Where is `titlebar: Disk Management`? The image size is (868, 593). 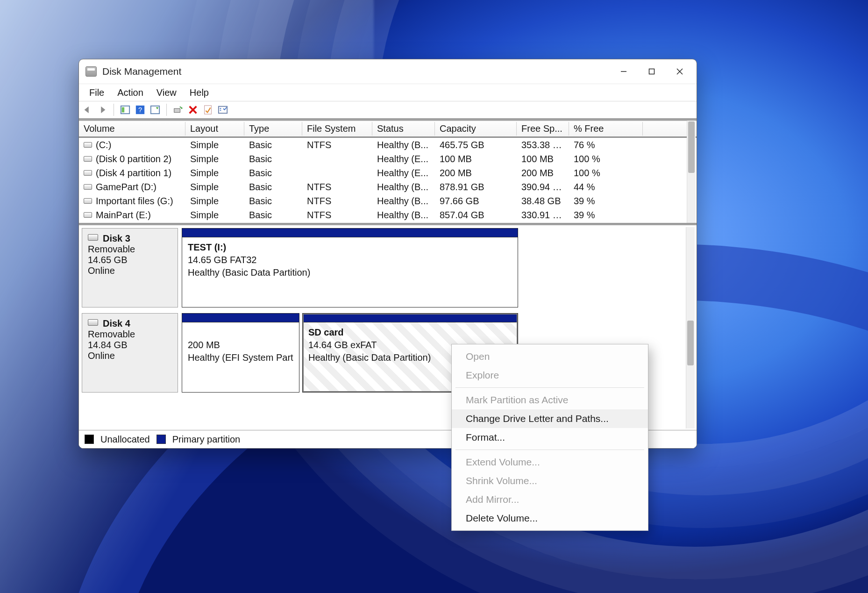
titlebar: Disk Management is located at coordinates (388, 71).